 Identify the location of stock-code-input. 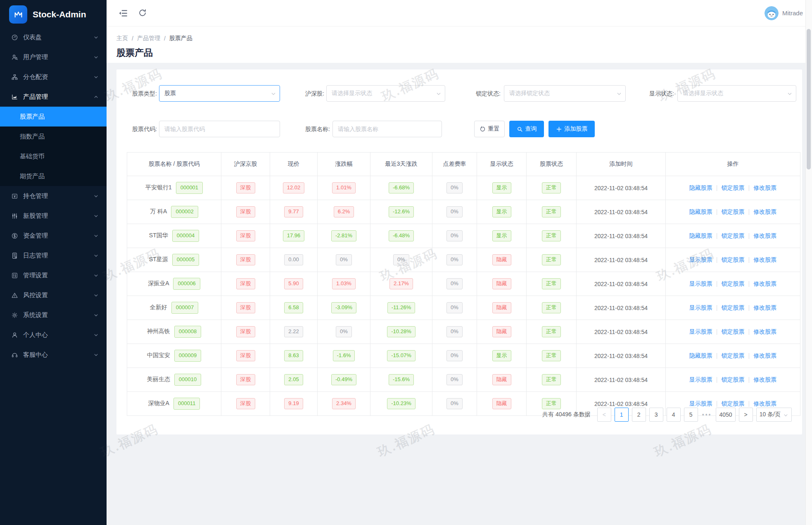
(220, 129).